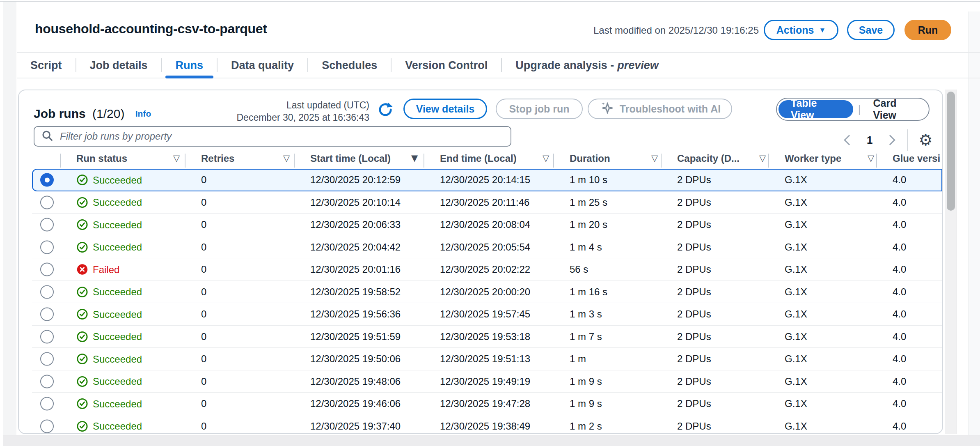 The image size is (980, 446). Describe the element at coordinates (385, 110) in the screenshot. I see `refresh-button` at that location.